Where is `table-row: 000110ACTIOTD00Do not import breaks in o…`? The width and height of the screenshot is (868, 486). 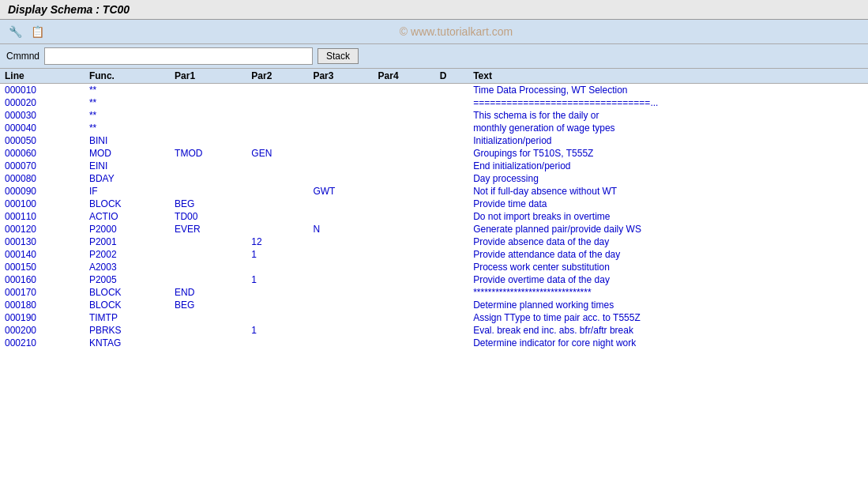
table-row: 000110ACTIOTD00Do not import breaks in o… is located at coordinates (434, 217).